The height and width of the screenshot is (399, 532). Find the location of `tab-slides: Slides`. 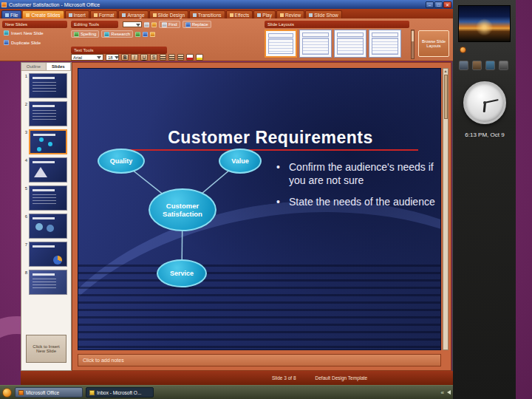

tab-slides: Slides is located at coordinates (59, 66).